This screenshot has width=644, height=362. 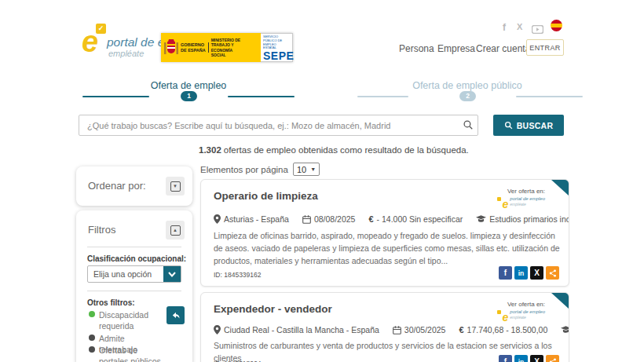 What do you see at coordinates (260, 170) in the screenshot?
I see `per-page-control: Elementos por página 10 ▼` at bounding box center [260, 170].